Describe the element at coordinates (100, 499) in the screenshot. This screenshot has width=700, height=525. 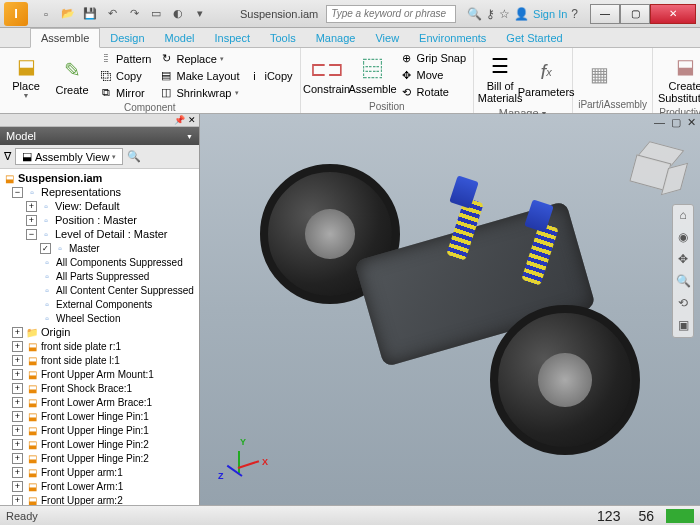
I see `tree-part: +⬓Front Upper arm:2` at that location.